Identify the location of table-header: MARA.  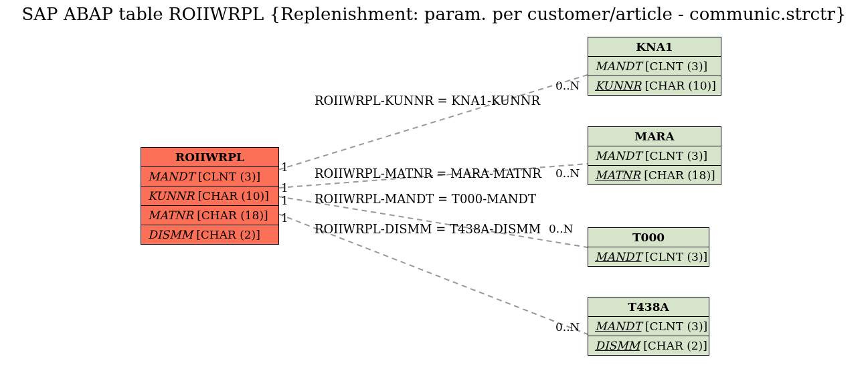
(655, 136).